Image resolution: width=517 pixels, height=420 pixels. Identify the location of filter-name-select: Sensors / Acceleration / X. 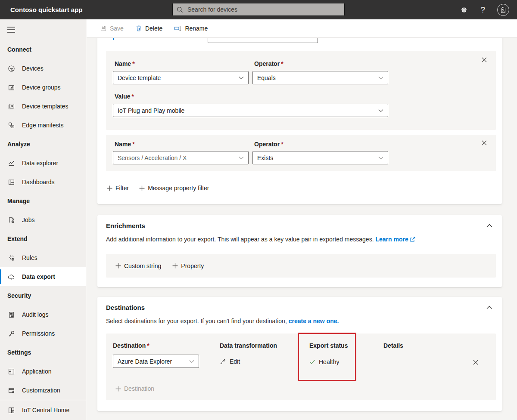
(181, 158).